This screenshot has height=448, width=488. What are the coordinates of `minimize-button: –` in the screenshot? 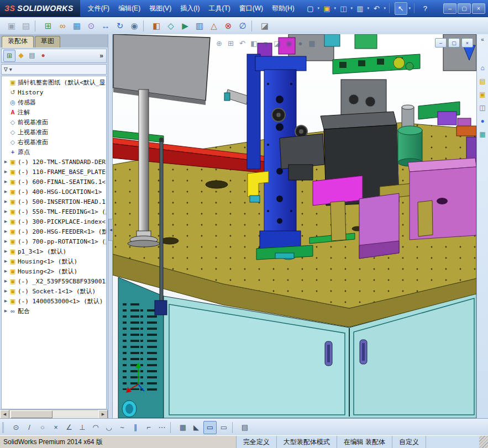 It's located at (450, 9).